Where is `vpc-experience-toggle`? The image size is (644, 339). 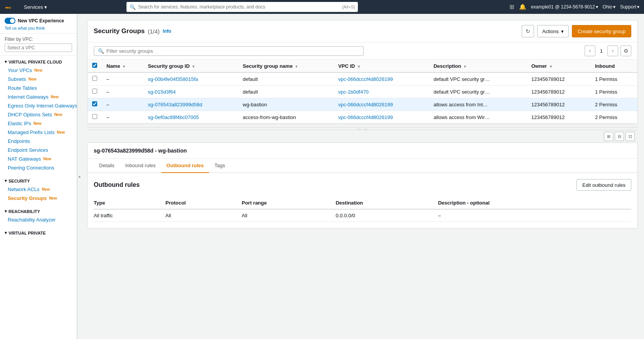 vpc-experience-toggle is located at coordinates (10, 21).